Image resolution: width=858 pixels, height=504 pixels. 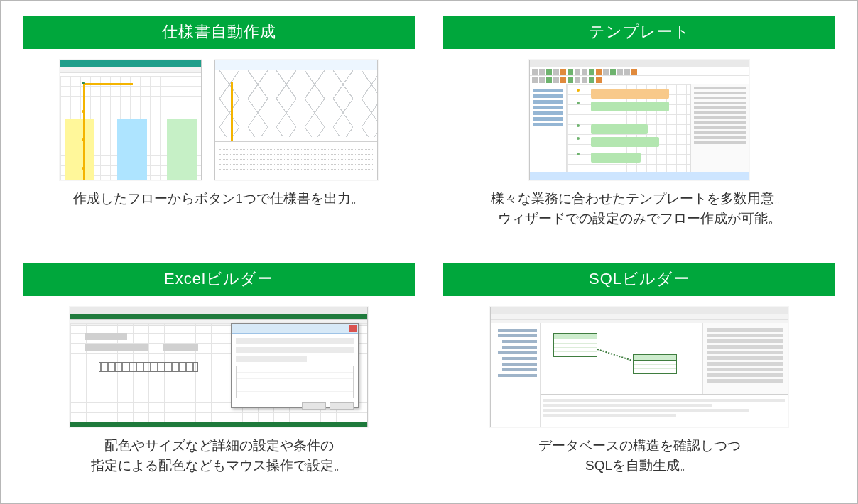 I want to click on card-title: 仕様書自動作成, so click(x=219, y=33).